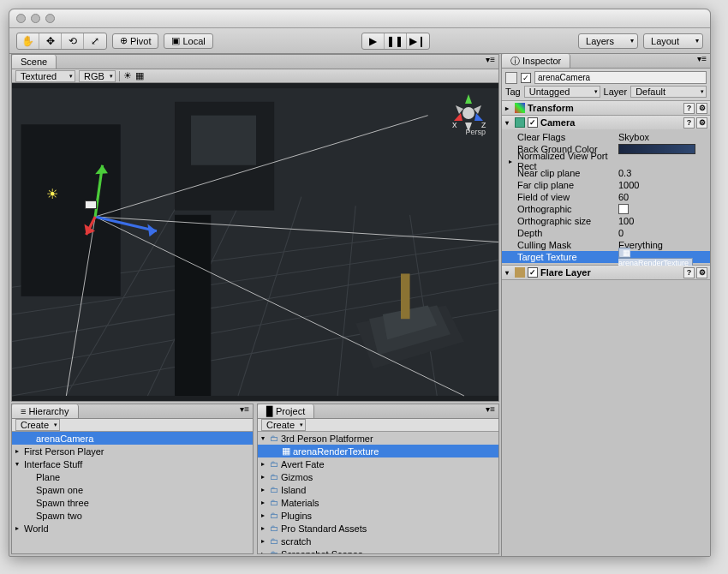 The height and width of the screenshot is (574, 728). I want to click on property-row: Depth0, so click(612, 233).